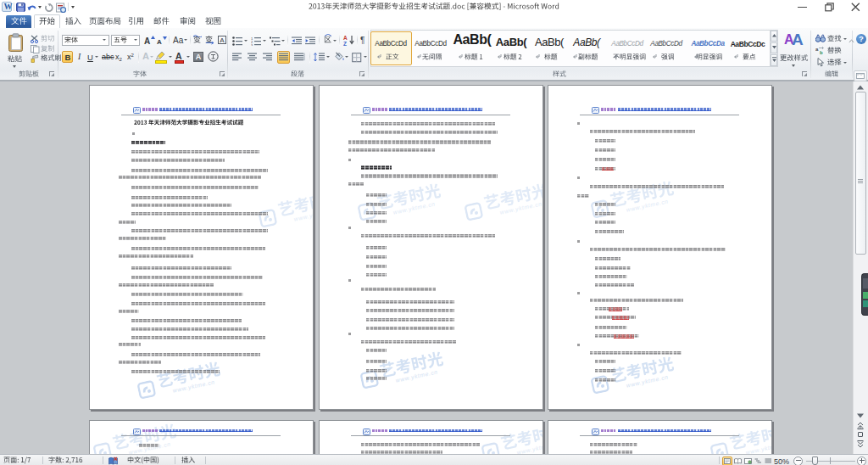 Image resolution: width=868 pixels, height=465 pixels. What do you see at coordinates (821, 53) in the screenshot?
I see `svg-text: b` at bounding box center [821, 53].